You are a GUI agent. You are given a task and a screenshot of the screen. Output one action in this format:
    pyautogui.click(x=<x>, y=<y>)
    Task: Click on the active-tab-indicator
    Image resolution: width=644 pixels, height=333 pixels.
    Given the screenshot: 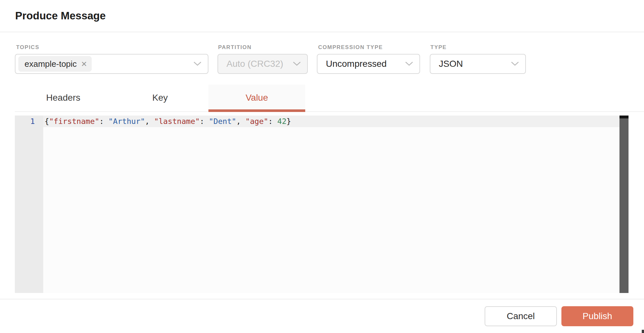 What is the action you would take?
    pyautogui.click(x=257, y=111)
    